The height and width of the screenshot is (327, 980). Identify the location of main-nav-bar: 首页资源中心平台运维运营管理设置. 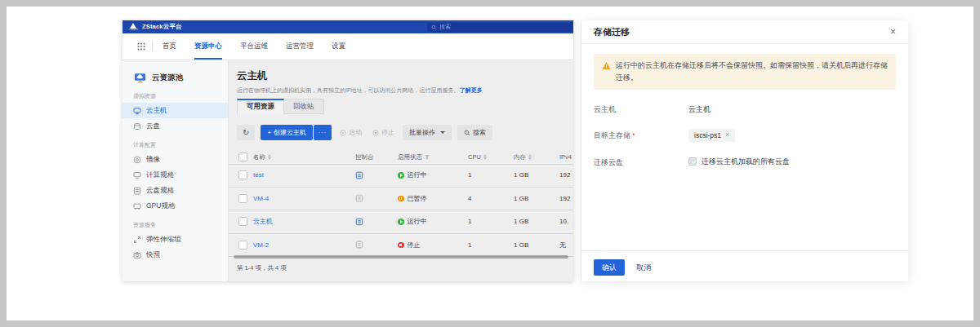
(348, 47).